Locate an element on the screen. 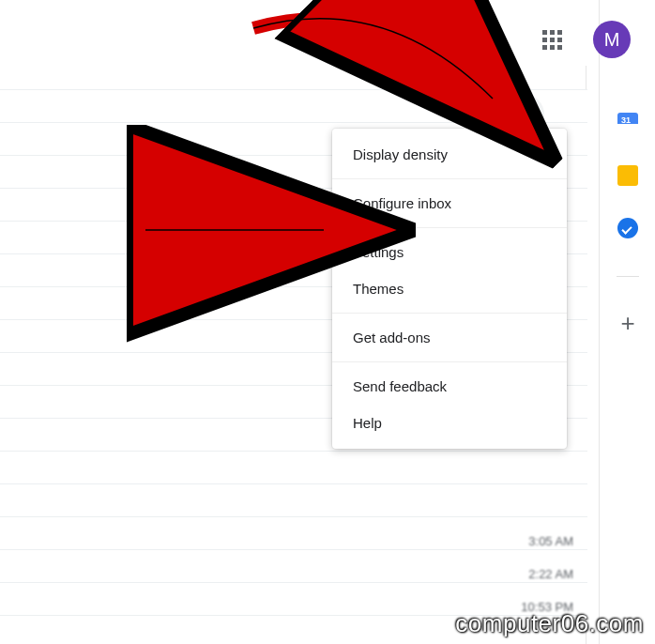 The image size is (655, 644). plus-icon: + is located at coordinates (627, 323).